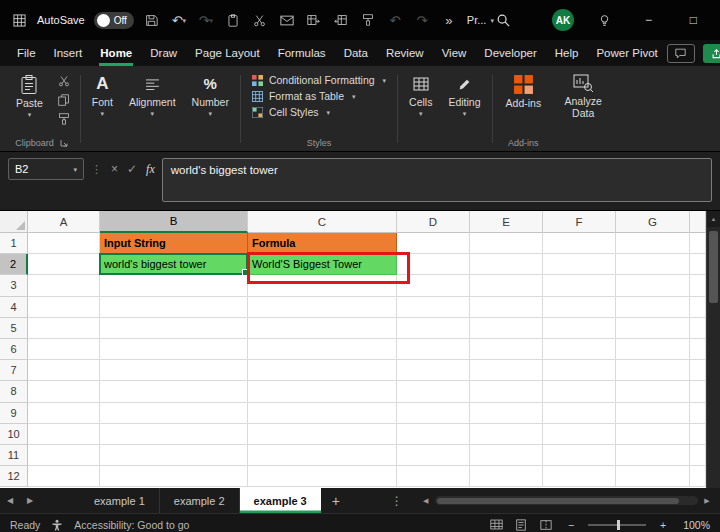  Describe the element at coordinates (653, 350) in the screenshot. I see `cell-G6` at that location.